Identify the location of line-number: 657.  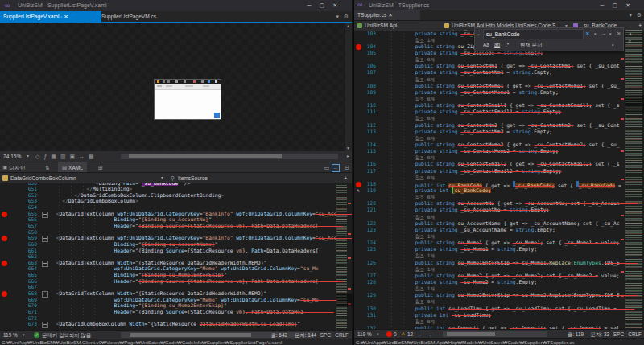
(24, 226).